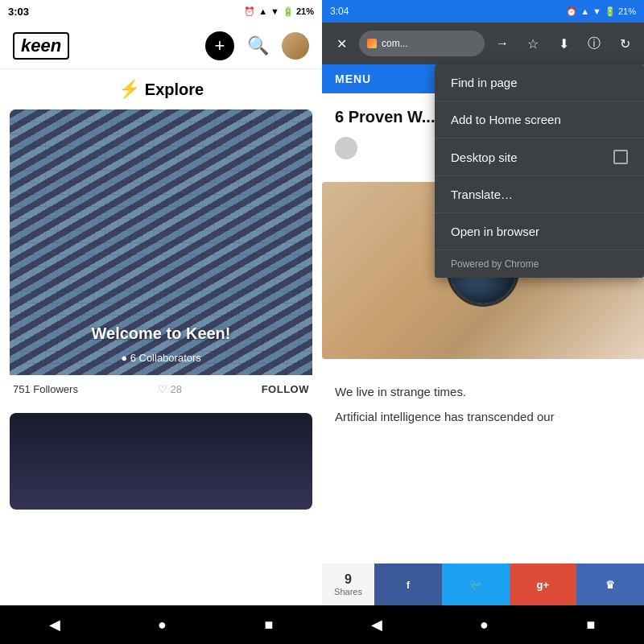 This screenshot has width=644, height=644. Describe the element at coordinates (483, 584) in the screenshot. I see `share-bar: 9 Shares f 🐦 g+ ♛` at that location.